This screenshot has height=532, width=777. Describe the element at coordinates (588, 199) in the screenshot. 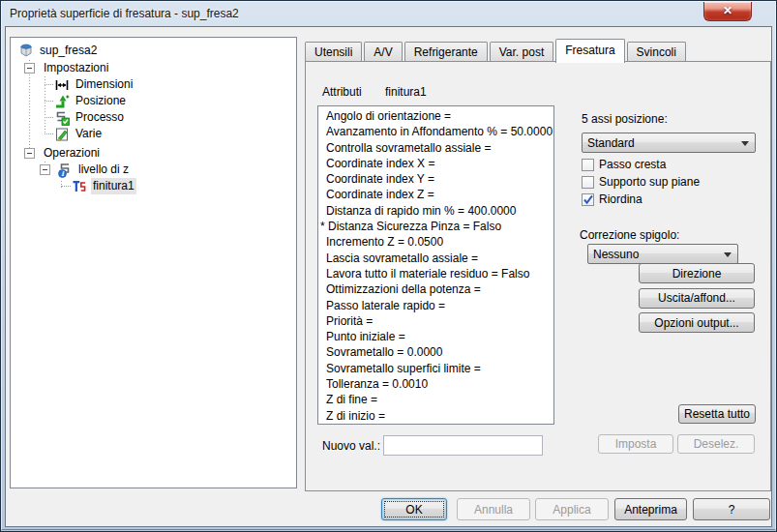

I see `checked-checkbox-icon` at that location.